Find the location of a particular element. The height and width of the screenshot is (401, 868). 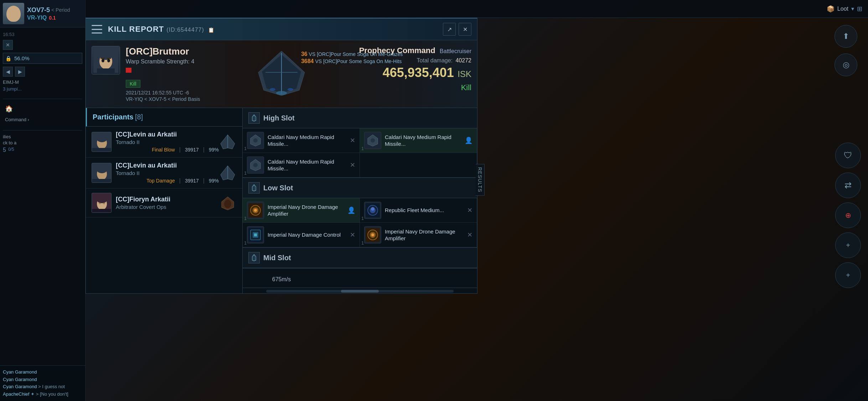

target-btn: ⊕ is located at coordinates (848, 215).